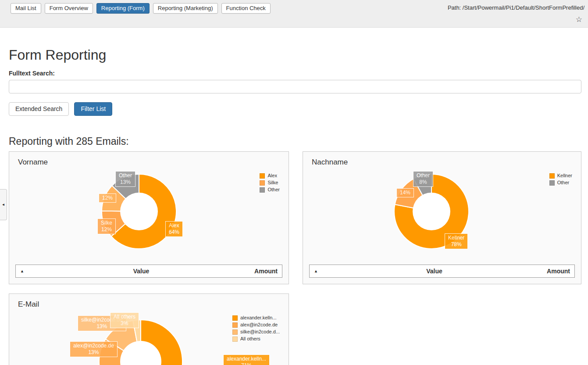 The image size is (588, 365). Describe the element at coordinates (123, 8) in the screenshot. I see `nav-tab-reporting-form: Reporting (Form)` at that location.